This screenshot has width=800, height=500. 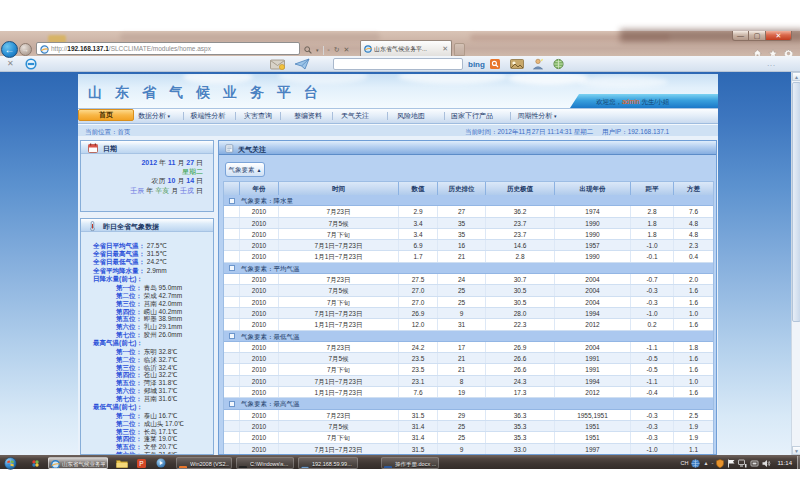 What do you see at coordinates (468, 224) in the screenshot?
I see `table-row: 20107月5候3.43523.719901.84.8` at bounding box center [468, 224].